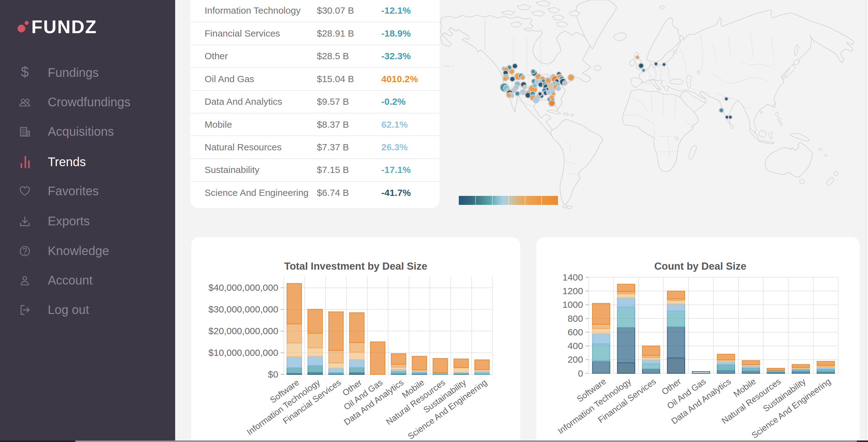 This screenshot has height=442, width=868. Describe the element at coordinates (576, 346) in the screenshot. I see `svg-text: 400` at that location.